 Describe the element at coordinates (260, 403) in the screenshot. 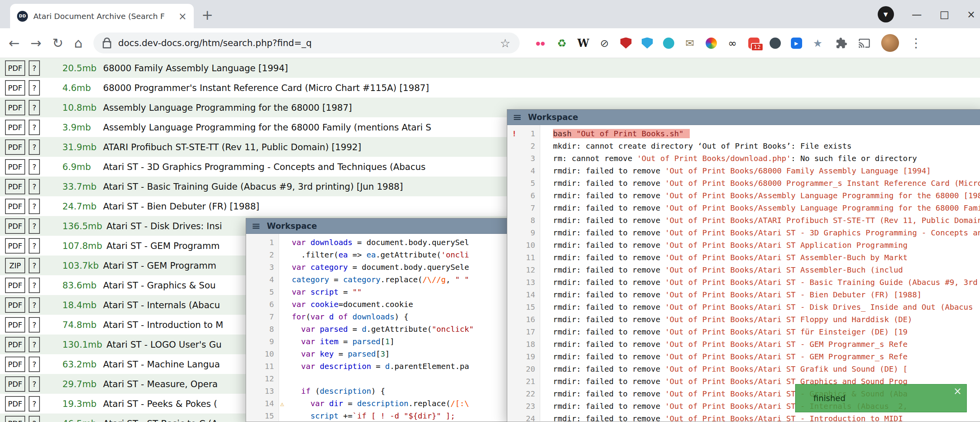

I see `line-number: 14` at that location.